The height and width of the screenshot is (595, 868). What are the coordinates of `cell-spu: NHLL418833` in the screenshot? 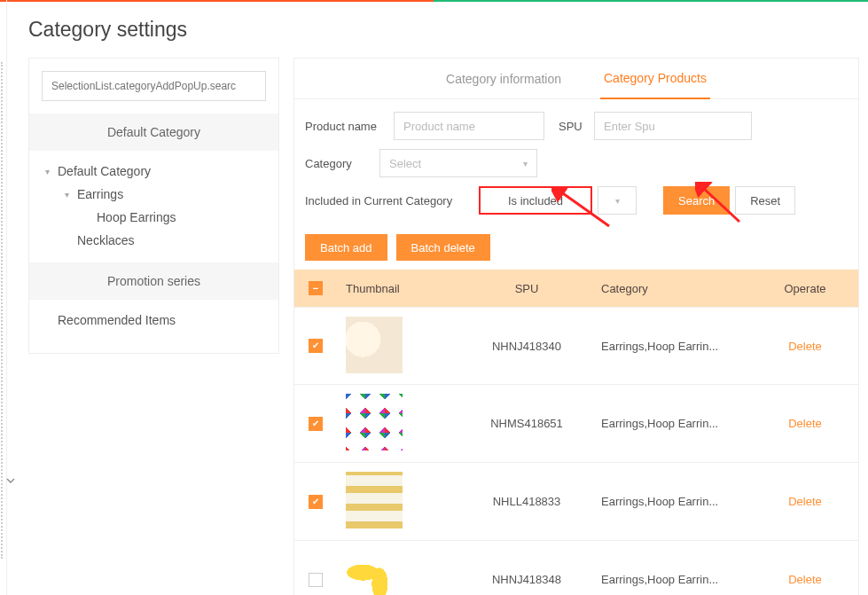 It's located at (527, 502).